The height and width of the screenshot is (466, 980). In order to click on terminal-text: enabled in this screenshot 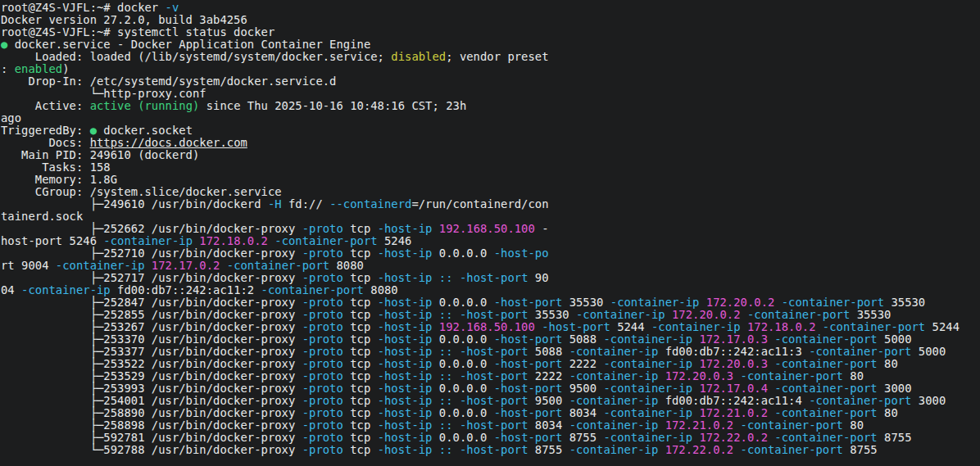, I will do `click(39, 69)`.